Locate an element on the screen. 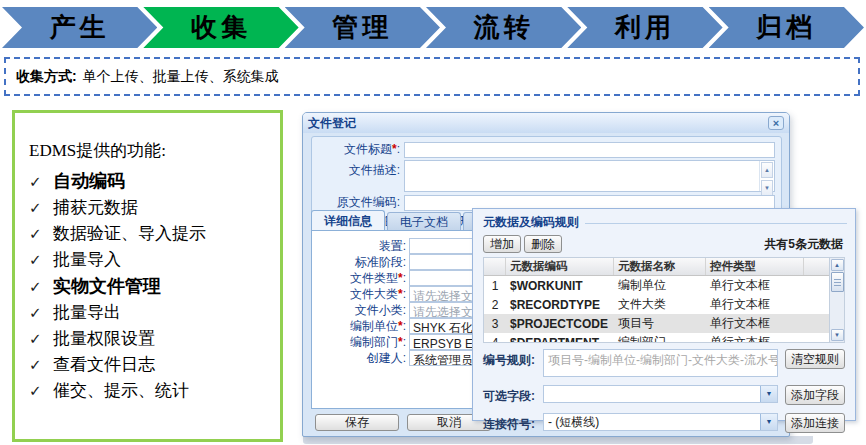  field-label: 创建人: is located at coordinates (359, 358).